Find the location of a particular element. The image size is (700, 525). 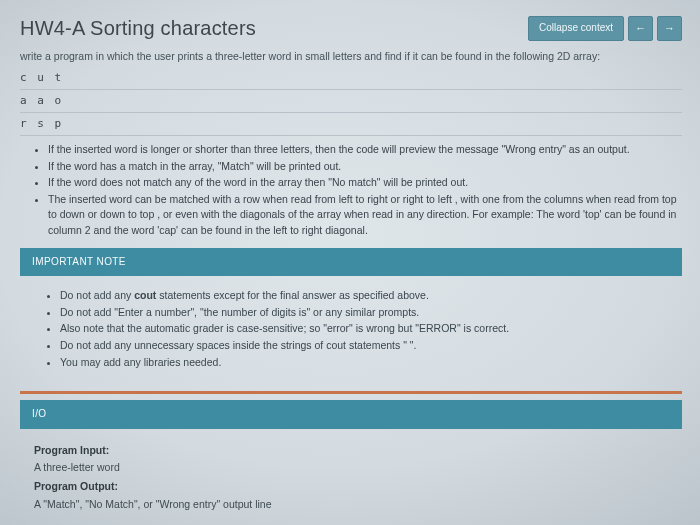

io-heading: I/O is located at coordinates (351, 414).